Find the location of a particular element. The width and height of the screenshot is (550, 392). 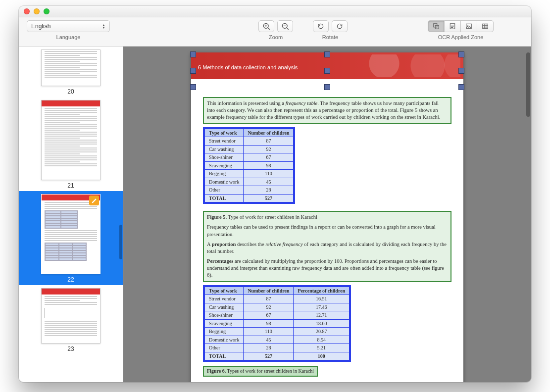

rotate-cw-icon is located at coordinates (340, 26).